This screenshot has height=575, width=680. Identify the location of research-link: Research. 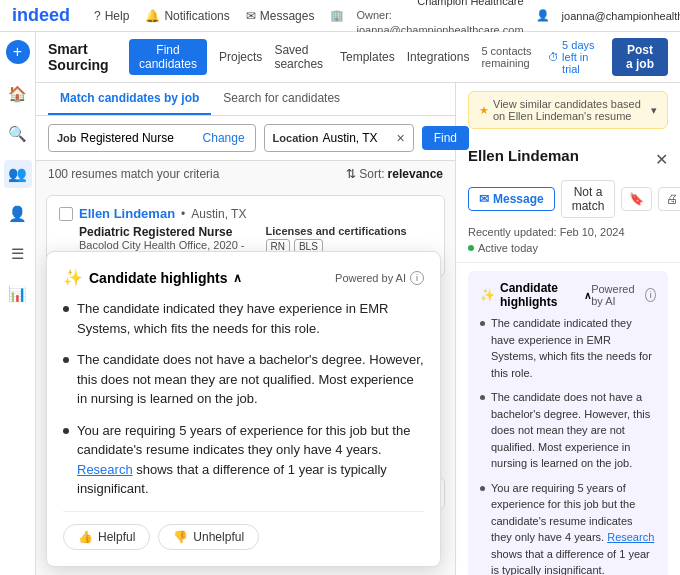
(105, 470).